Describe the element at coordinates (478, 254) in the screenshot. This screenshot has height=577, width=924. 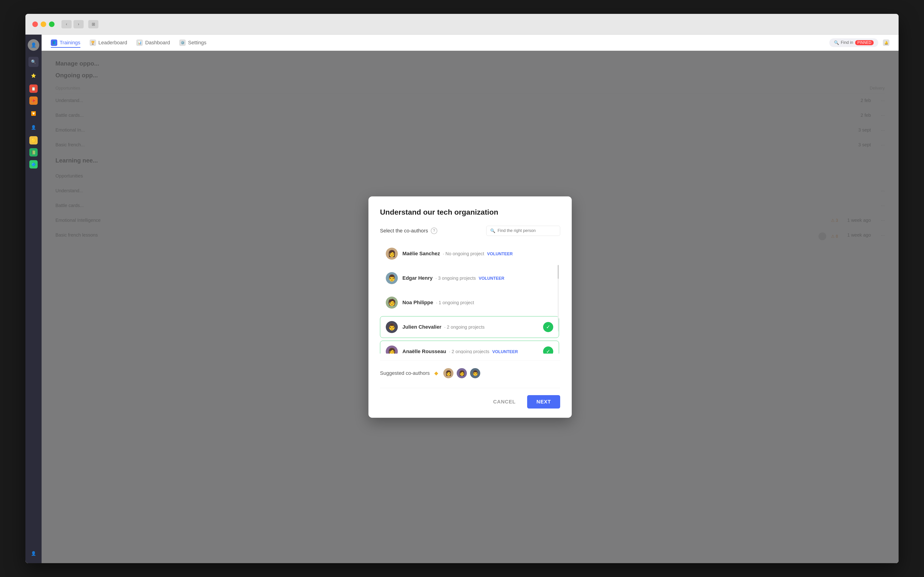
I see `person-info-maëlie: Maëlie Sanchez · No ongoing project VOLU…` at that location.